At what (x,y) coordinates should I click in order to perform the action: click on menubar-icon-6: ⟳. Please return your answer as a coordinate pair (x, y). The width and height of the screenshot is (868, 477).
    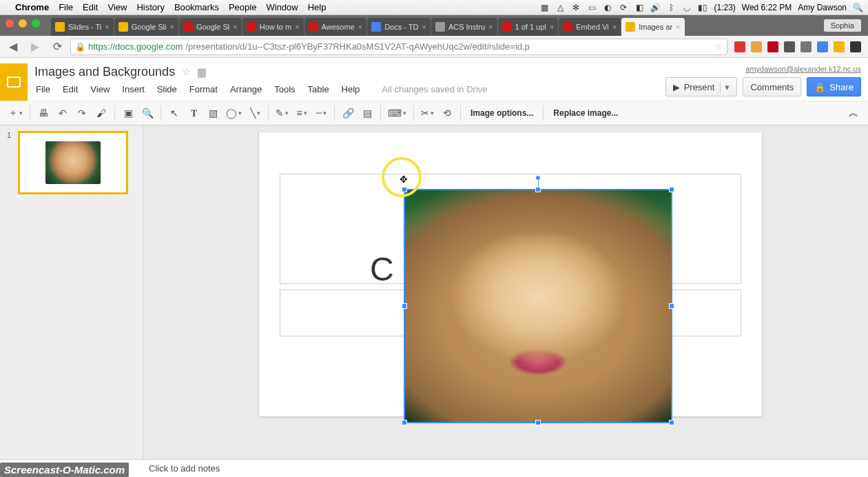
    Looking at the image, I should click on (623, 8).